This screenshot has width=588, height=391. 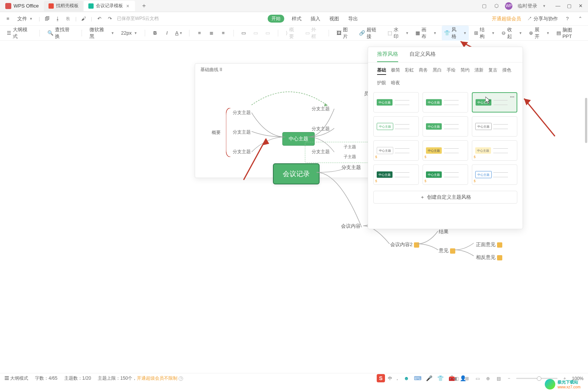 What do you see at coordinates (580, 19) in the screenshot?
I see `collapse-ribbon-icon: ⌃` at bounding box center [580, 19].